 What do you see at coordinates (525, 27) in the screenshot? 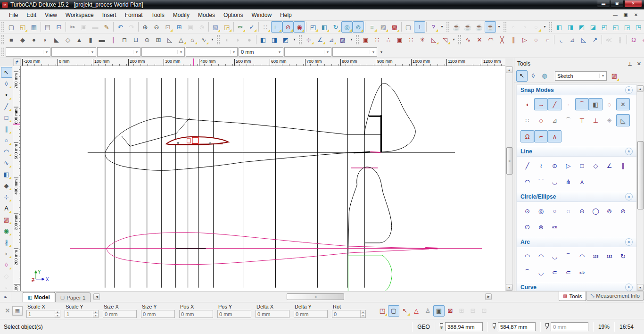
I see `ungroup-button: ▫` at bounding box center [525, 27].